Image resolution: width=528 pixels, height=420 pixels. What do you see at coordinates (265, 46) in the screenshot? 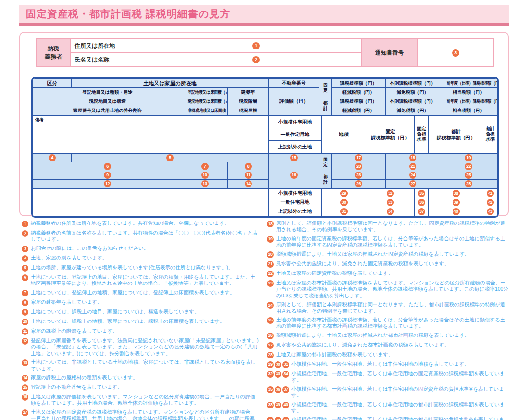
I see `taxpayer-row-address: 納税 義務者 住所又は所在地 1 通知書番号 3` at bounding box center [265, 46].